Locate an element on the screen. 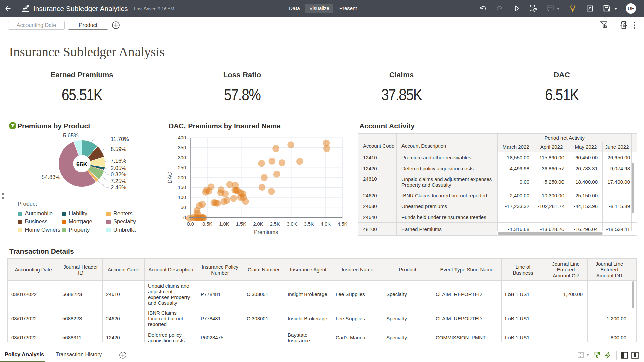 The width and height of the screenshot is (644, 362). svg-text: 54.83% is located at coordinates (51, 177).